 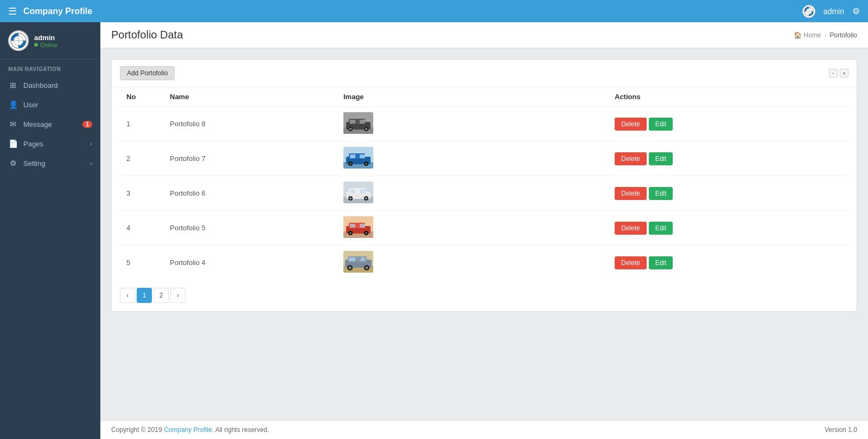 What do you see at coordinates (13, 144) in the screenshot?
I see `pages-icon: 📄` at bounding box center [13, 144].